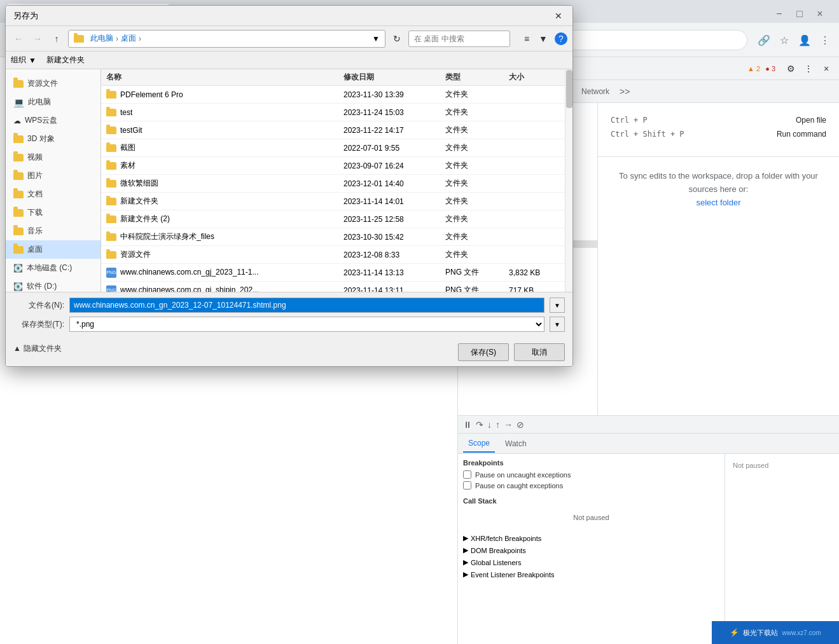 The image size is (839, 644). Describe the element at coordinates (801, 633) in the screenshot. I see `advert-url: www.xz7.com` at that location.